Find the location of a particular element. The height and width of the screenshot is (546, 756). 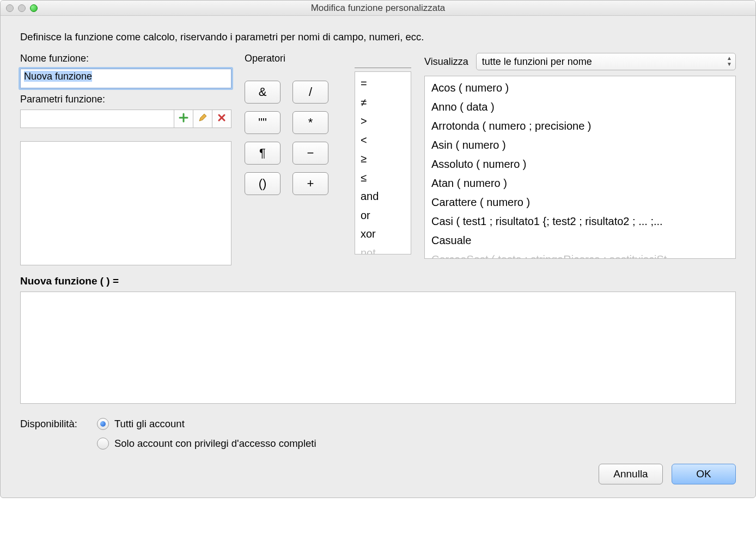

function-list-item: Casuale is located at coordinates (580, 241).